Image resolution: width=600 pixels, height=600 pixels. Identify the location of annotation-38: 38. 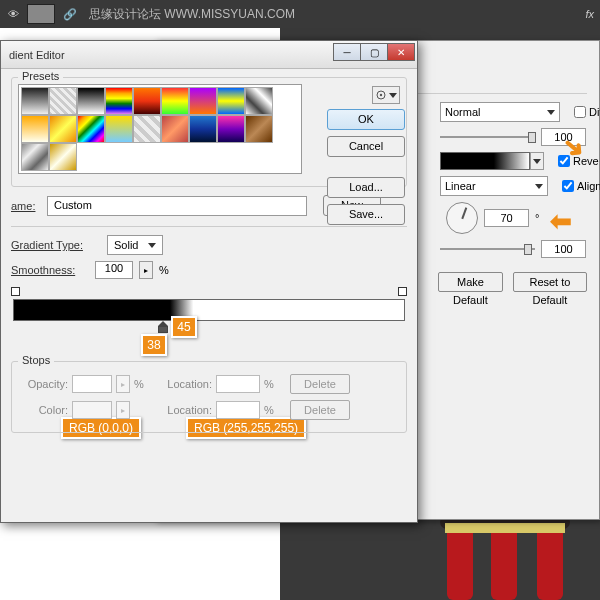
(154, 345).